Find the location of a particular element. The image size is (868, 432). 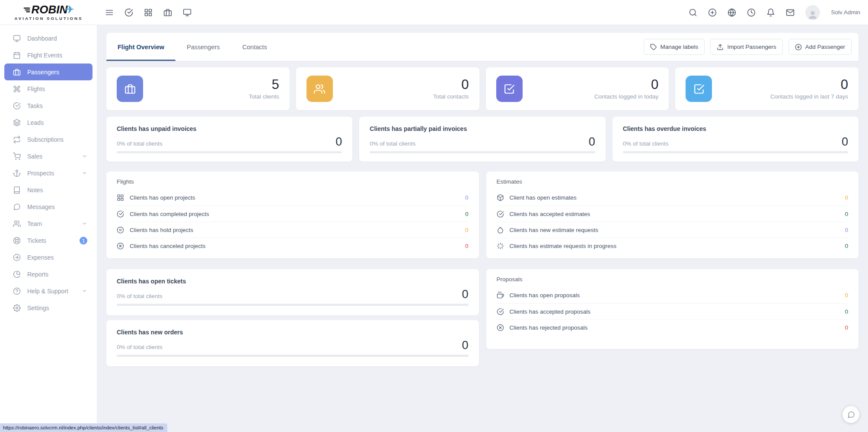

row-open-projects: Clients has open projects 0 is located at coordinates (293, 198).